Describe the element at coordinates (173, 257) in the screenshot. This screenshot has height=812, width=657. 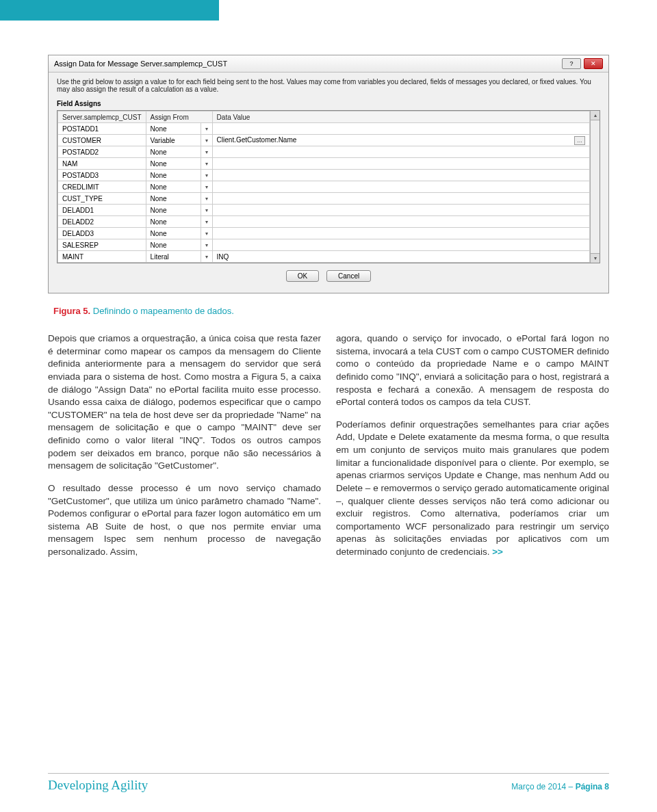
I see `assign-from-cell: Literal` at that location.